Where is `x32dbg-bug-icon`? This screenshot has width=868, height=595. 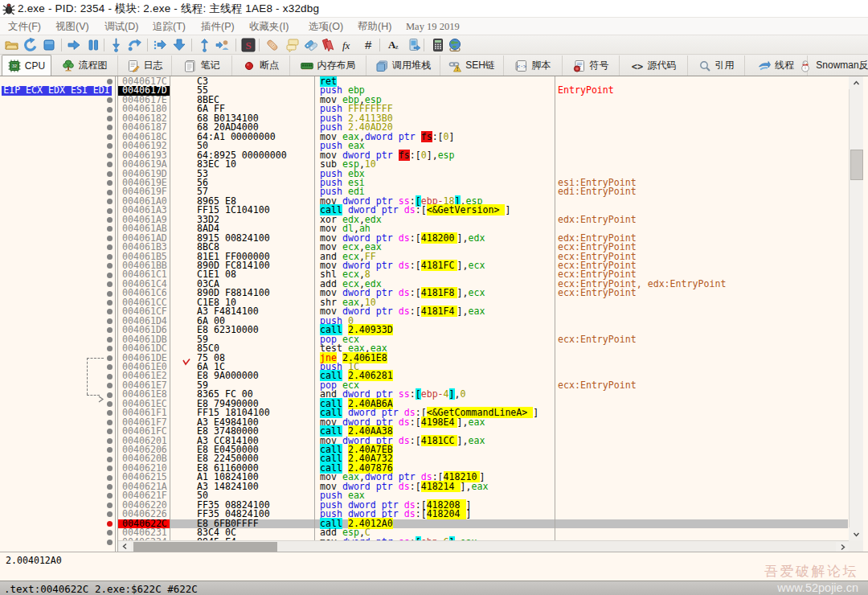 x32dbg-bug-icon is located at coordinates (9, 9).